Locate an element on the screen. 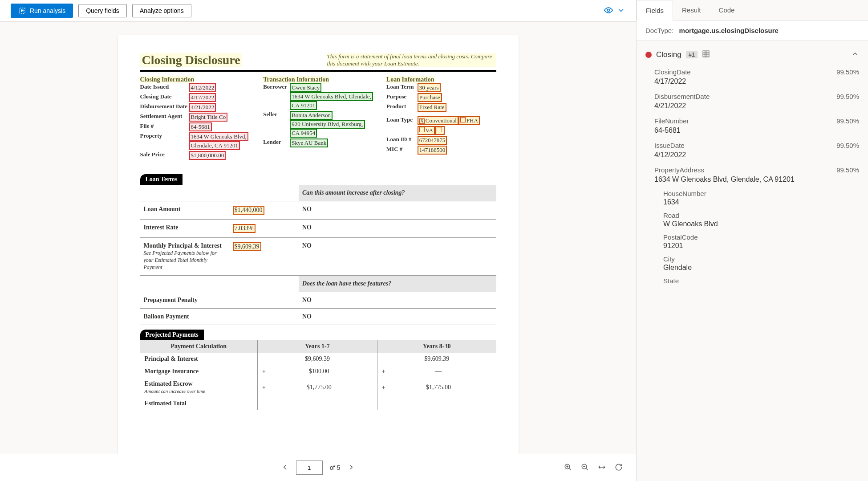  property-line2: Glendale, CA 91201 is located at coordinates (215, 146).